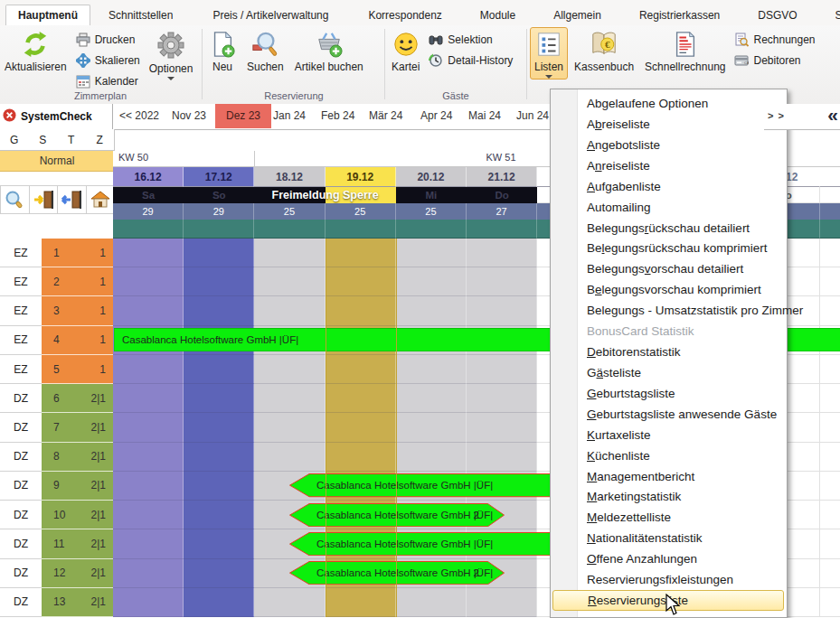 The image size is (840, 618). Describe the element at coordinates (289, 177) in the screenshot. I see `date-header-18.12: 18.12` at that location.